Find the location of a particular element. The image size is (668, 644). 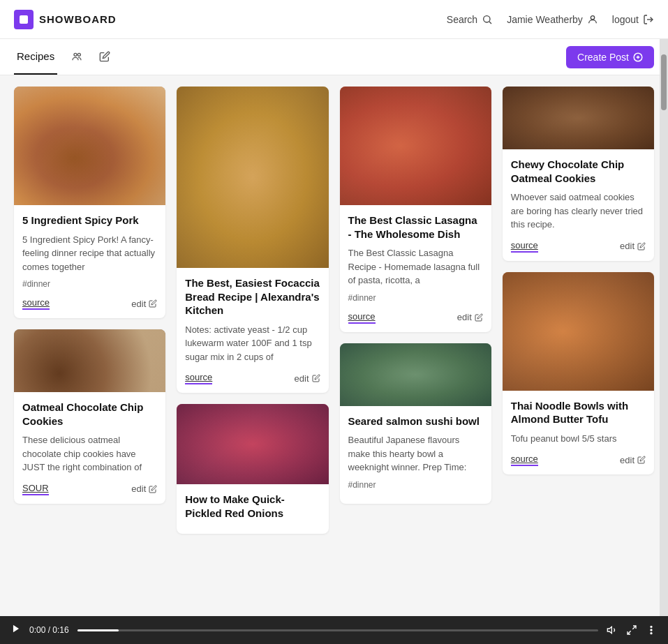

card-pickled-onions: How to Make Quick-Pickled Red Onions is located at coordinates (253, 469).